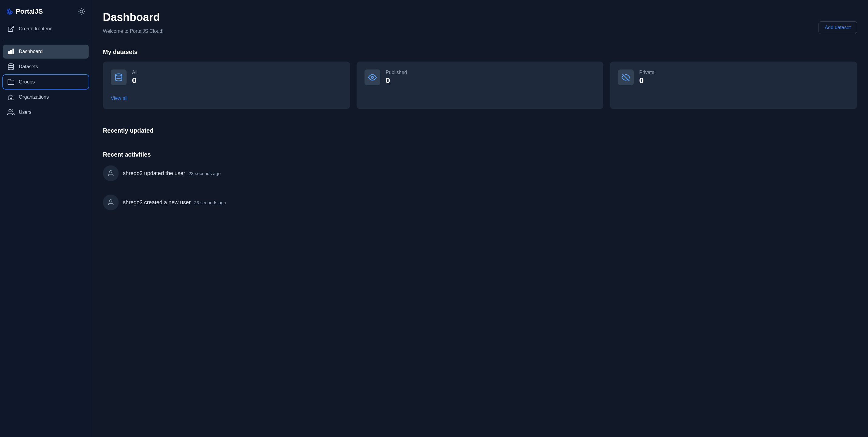 The height and width of the screenshot is (437, 868). Describe the element at coordinates (46, 83) in the screenshot. I see `sidebar-nav: Dashboard Datasets Groups` at that location.